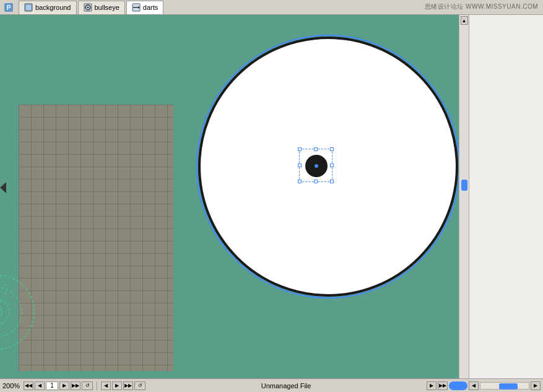 The height and width of the screenshot is (392, 543). Describe the element at coordinates (464, 185) in the screenshot. I see `scroll-thumb` at that location.